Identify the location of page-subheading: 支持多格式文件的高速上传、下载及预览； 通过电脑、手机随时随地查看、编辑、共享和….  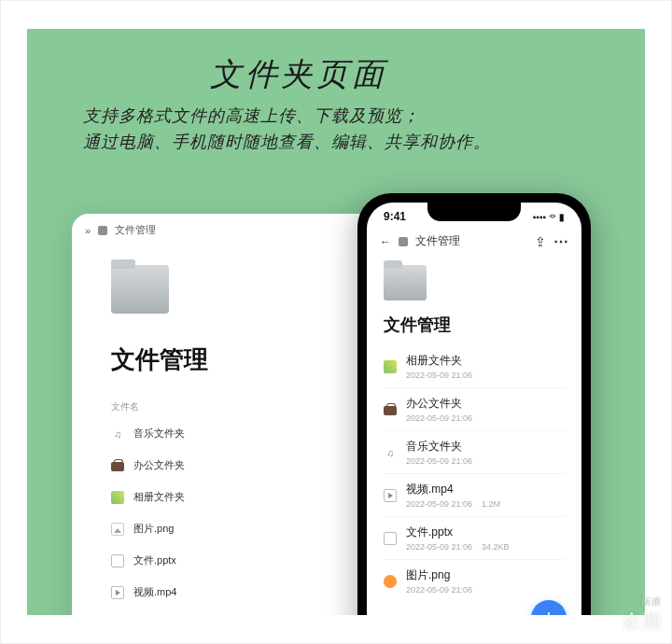
(287, 130).